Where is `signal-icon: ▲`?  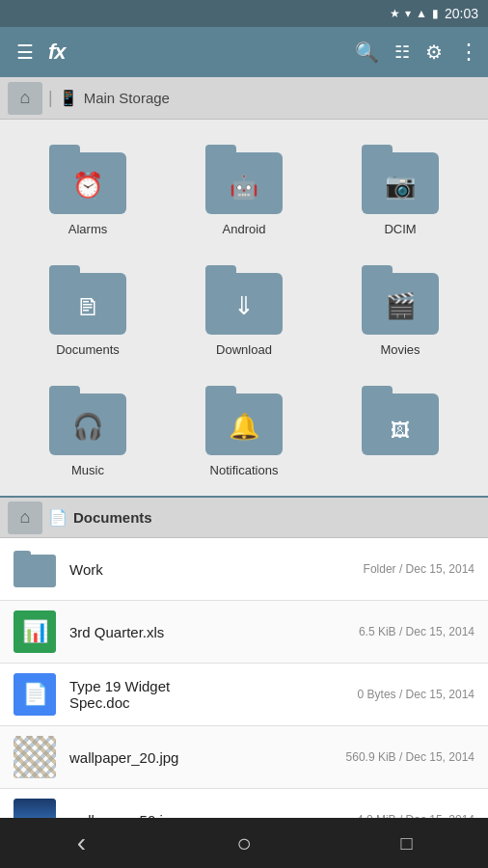
signal-icon: ▲ is located at coordinates (421, 14).